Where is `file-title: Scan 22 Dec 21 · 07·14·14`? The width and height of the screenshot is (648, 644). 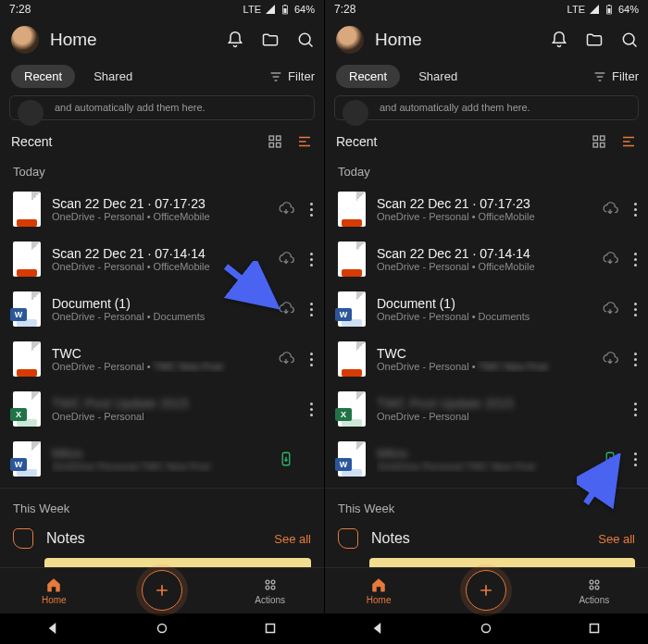 file-title: Scan 22 Dec 21 · 07·14·14 is located at coordinates (159, 254).